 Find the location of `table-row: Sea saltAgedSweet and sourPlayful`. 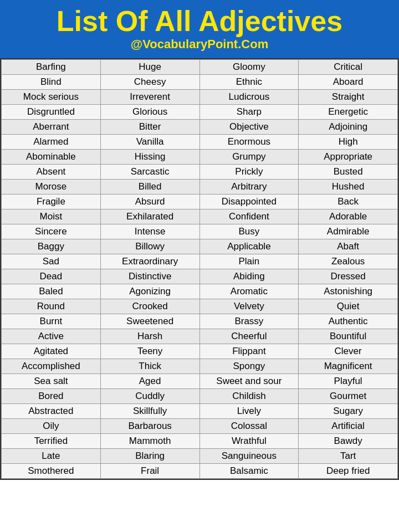

table-row: Sea saltAgedSweet and sourPlayful is located at coordinates (200, 381).